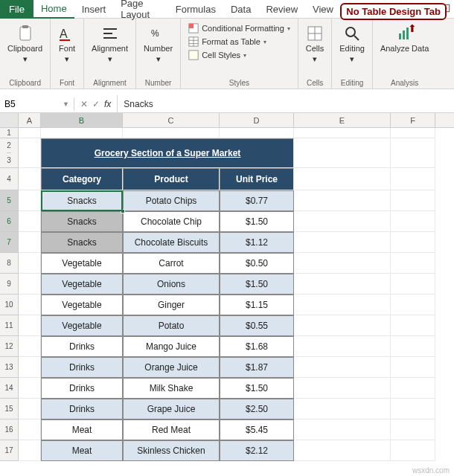 The image size is (454, 476). I want to click on cell-product: Milk Shake, so click(171, 388).